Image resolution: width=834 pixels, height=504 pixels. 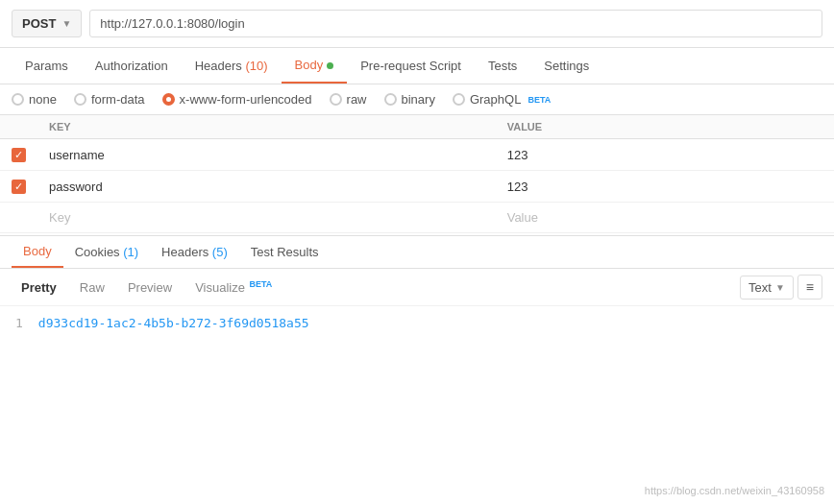 What do you see at coordinates (60, 217) in the screenshot?
I see `new-key-placeholder: Key` at bounding box center [60, 217].